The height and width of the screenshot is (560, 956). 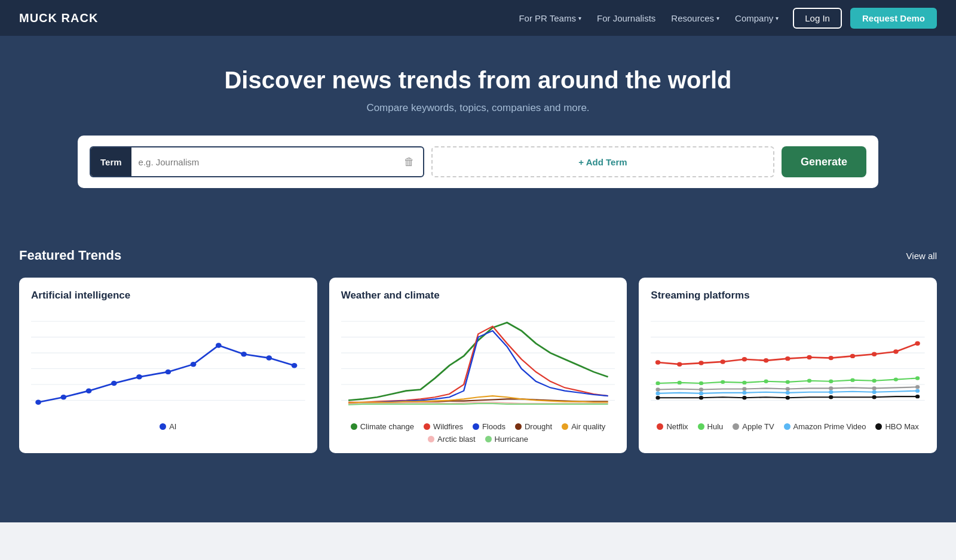 What do you see at coordinates (387, 426) in the screenshot?
I see `legend-label-climate: Climate change` at bounding box center [387, 426].